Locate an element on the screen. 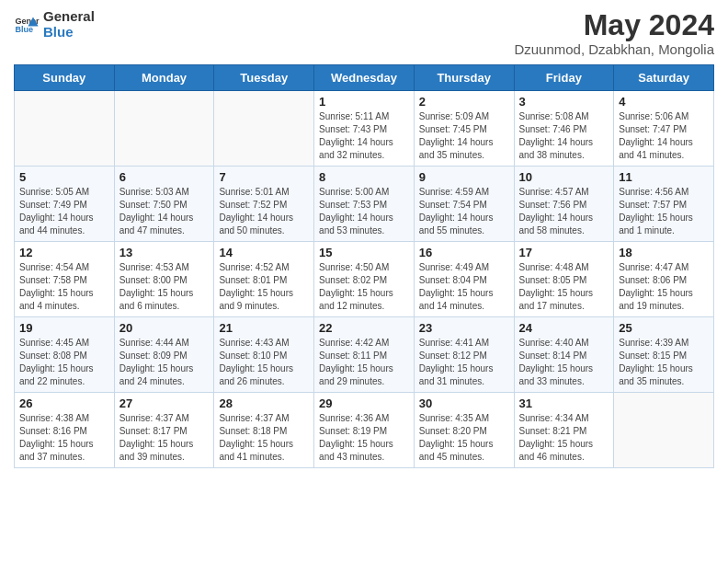 The height and width of the screenshot is (563, 728). day-info: Sunrise: 4:43 AM Sunset: 8:10 PM Dayligh… is located at coordinates (264, 362).